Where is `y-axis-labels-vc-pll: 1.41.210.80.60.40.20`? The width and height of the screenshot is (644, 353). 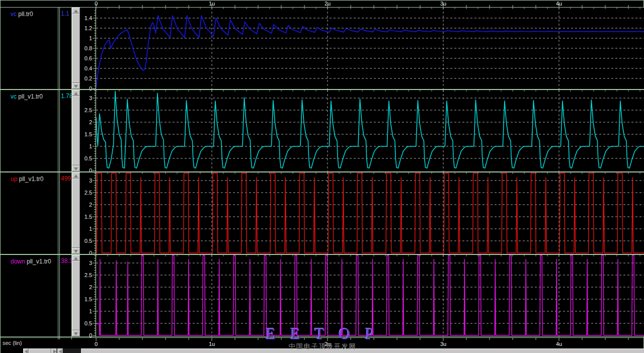 y-axis-labels-vc-pll: 1.41.210.80.60.40.20 is located at coordinates (86, 48).